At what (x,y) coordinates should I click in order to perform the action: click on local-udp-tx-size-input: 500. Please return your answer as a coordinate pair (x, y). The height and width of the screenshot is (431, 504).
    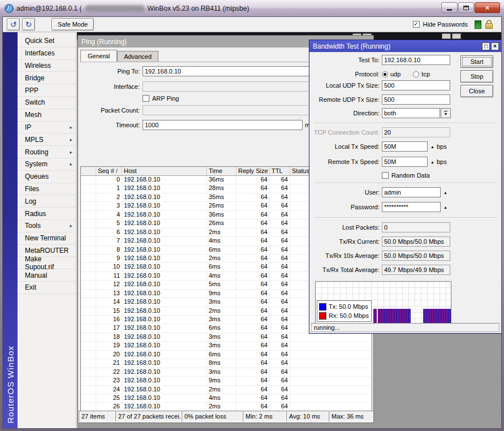
    Looking at the image, I should click on (416, 85).